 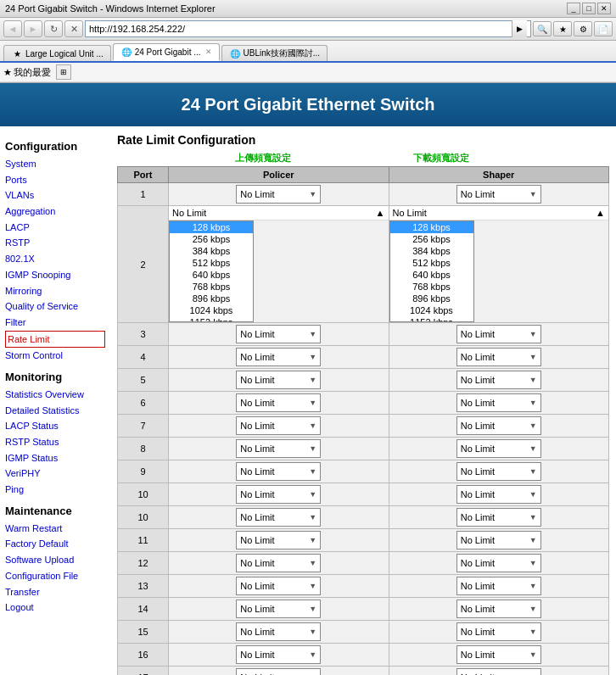 I want to click on policer-dropdown-2: 128 kbps 256 kbps 384 kbps 512 kbps 640 …, so click(x=211, y=271).